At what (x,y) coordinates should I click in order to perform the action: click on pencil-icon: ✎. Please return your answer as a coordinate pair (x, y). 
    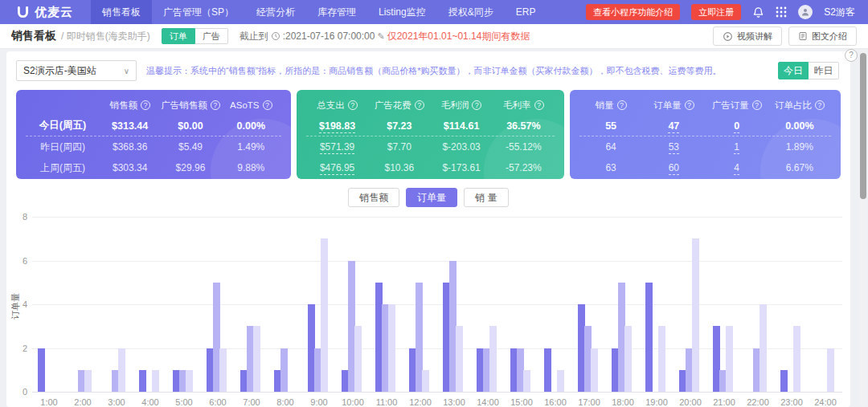
    Looking at the image, I should click on (381, 37).